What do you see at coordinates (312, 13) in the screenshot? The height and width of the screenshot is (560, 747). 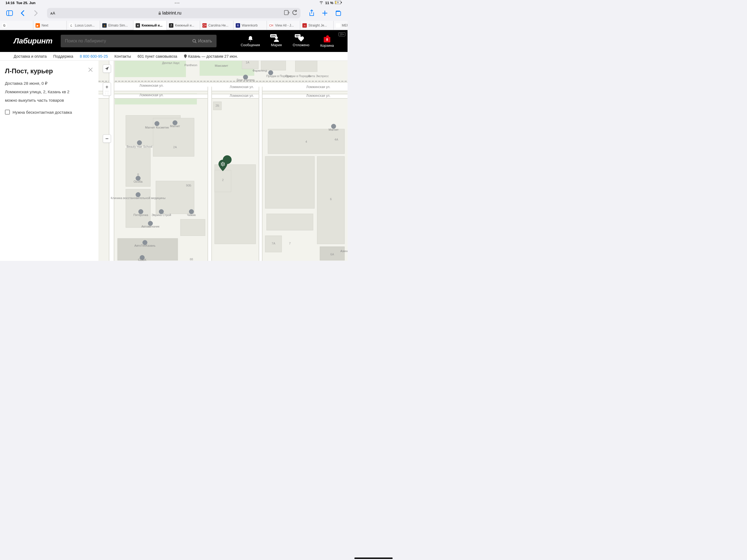 I see `share-icon` at bounding box center [312, 13].